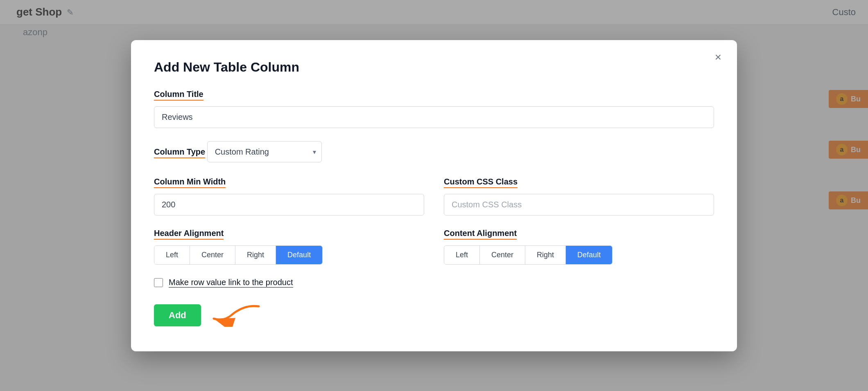 The width and height of the screenshot is (868, 391). I want to click on header-alignment-label: Header Alignment, so click(189, 234).